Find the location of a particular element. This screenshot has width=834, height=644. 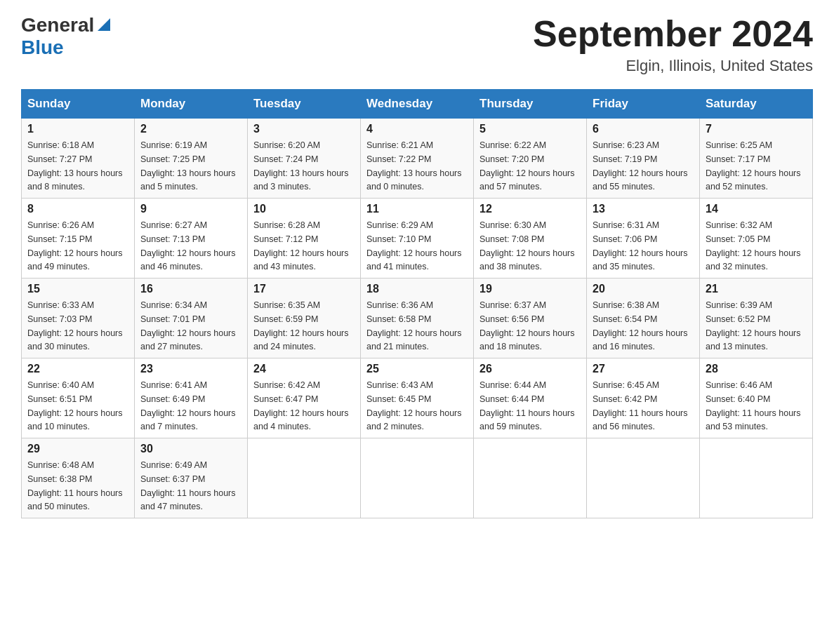

calendar-week-2: 8 Sunrise: 6:26 AMSunset: 7:15 PMDayligh… is located at coordinates (417, 239).